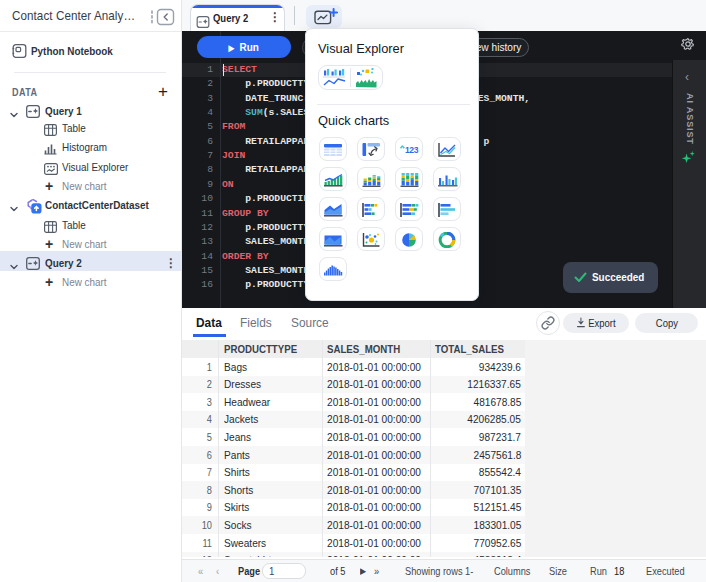  What do you see at coordinates (412, 149) in the screenshot?
I see `svg-text: 123` at bounding box center [412, 149].